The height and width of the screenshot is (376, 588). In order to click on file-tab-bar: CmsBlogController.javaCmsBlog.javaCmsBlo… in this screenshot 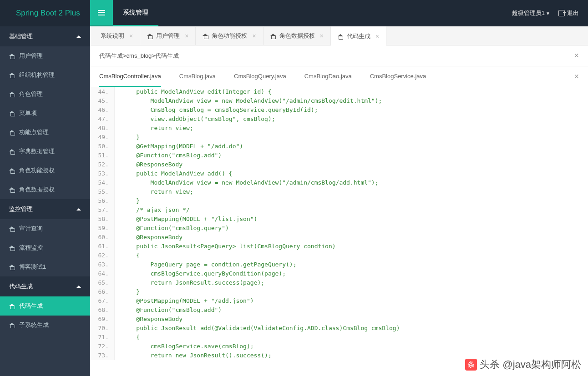, I will do `click(339, 77)`.